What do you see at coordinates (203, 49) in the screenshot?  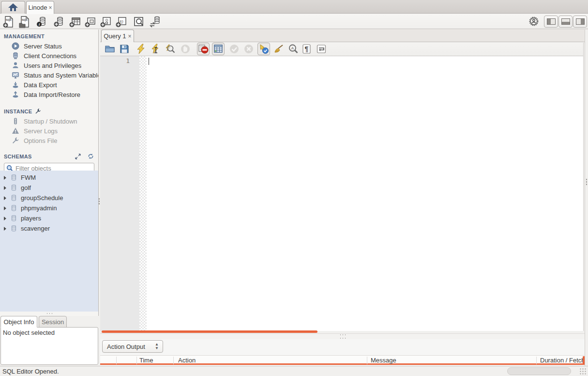 I see `toggle-stop-on-error-button` at bounding box center [203, 49].